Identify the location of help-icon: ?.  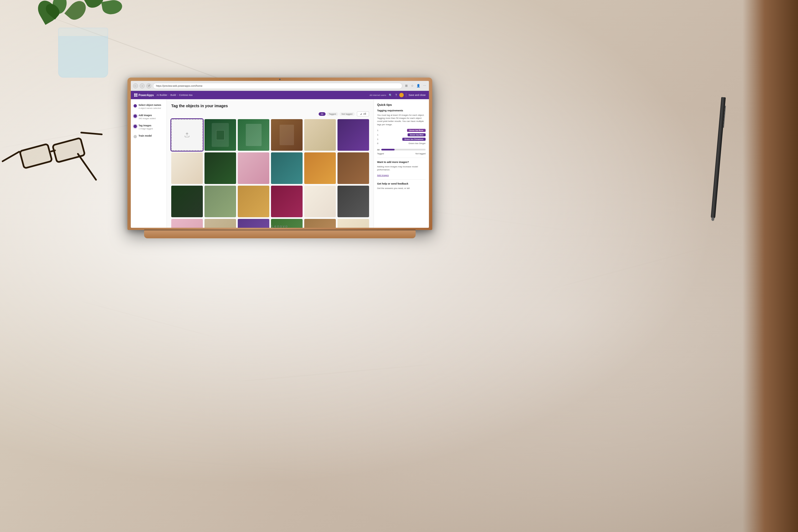
(396, 95).